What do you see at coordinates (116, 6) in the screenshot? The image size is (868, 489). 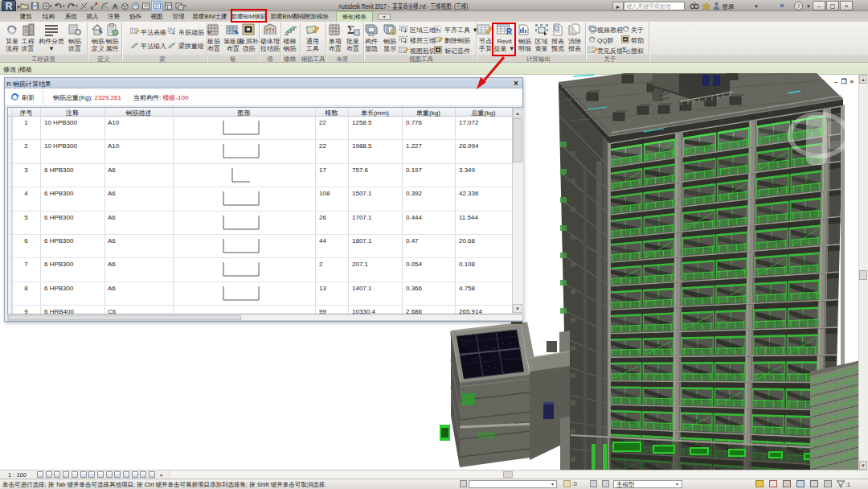 I see `svg-text: A` at bounding box center [116, 6].